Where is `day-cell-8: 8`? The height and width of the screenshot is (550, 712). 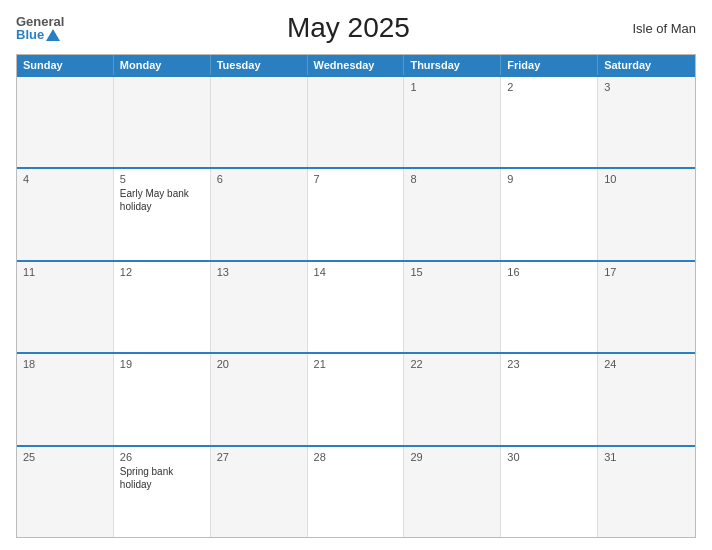
day-cell-8: 8 is located at coordinates (452, 214).